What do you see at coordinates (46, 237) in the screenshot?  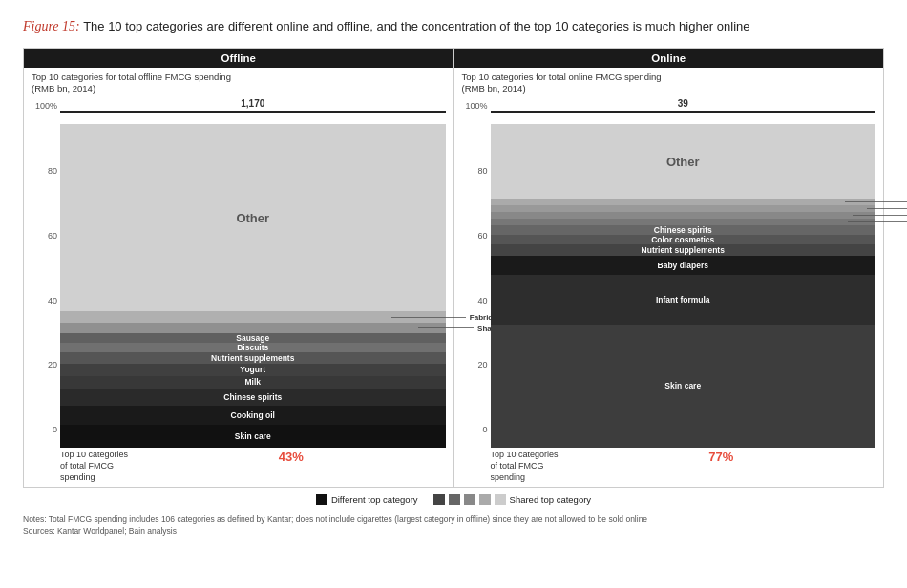 I see `y-label-60: 60` at bounding box center [46, 237].